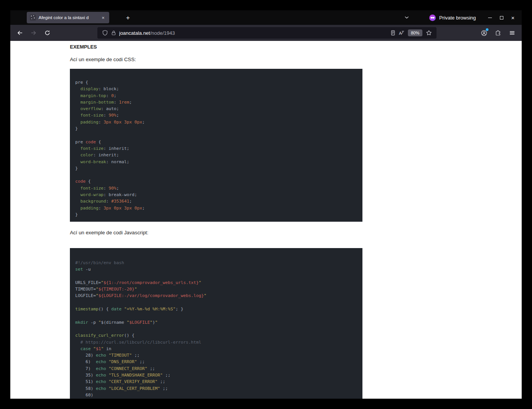  What do you see at coordinates (453, 18) in the screenshot?
I see `private-browsing-indicator: Private browsing` at bounding box center [453, 18].